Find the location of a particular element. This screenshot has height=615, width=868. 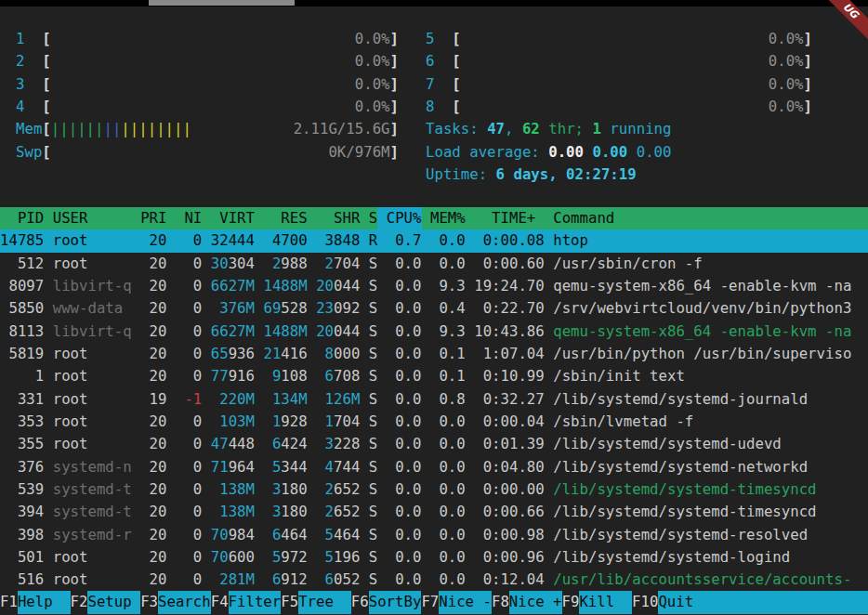

column-header-time: TIME+ is located at coordinates (509, 218).